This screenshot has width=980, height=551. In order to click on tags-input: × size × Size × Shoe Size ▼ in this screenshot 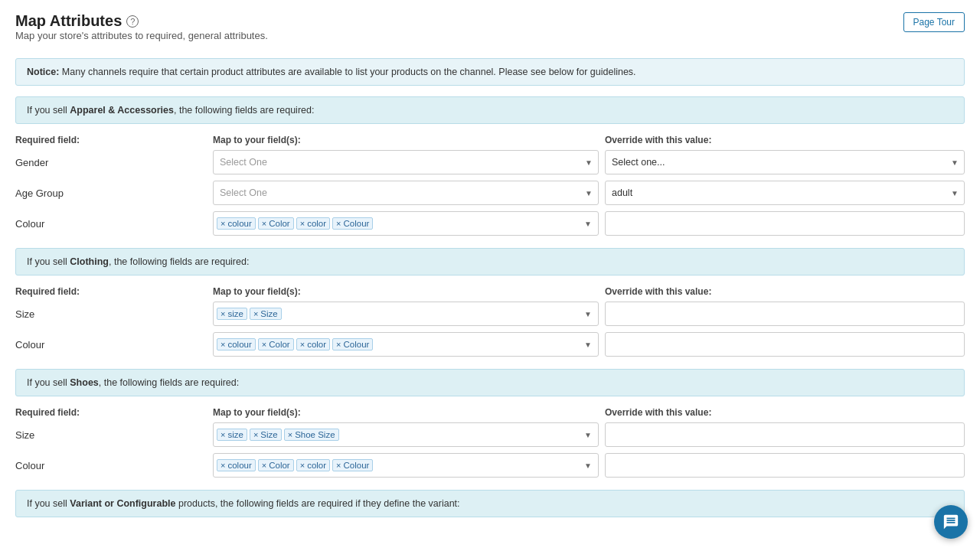, I will do `click(406, 435)`.